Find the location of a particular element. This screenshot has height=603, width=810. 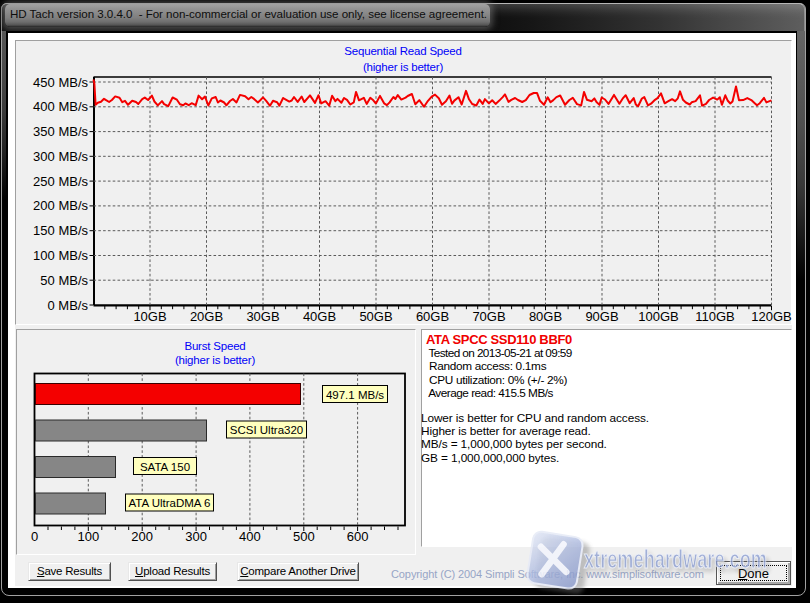

svg-text: 450 MB/s is located at coordinates (60, 82).